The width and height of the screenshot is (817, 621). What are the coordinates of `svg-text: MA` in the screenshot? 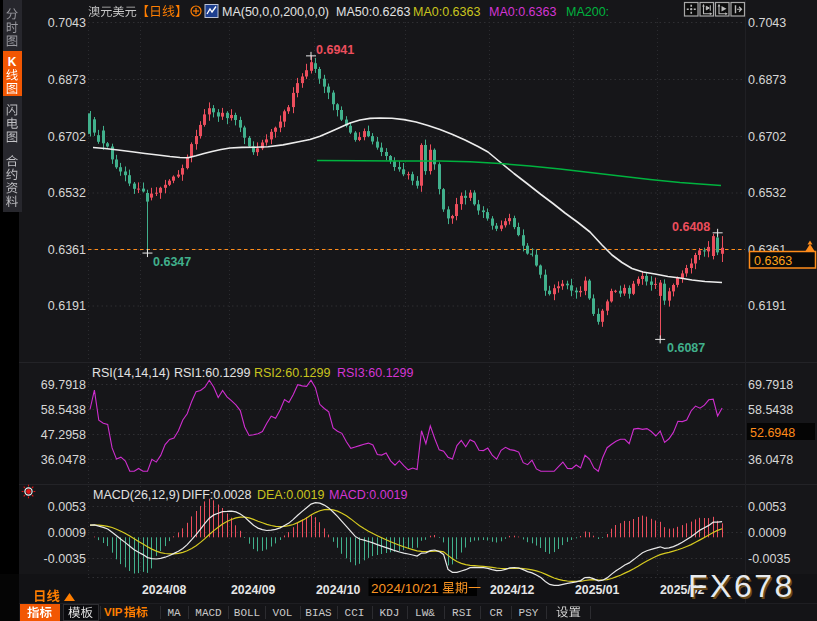 It's located at (174, 613).